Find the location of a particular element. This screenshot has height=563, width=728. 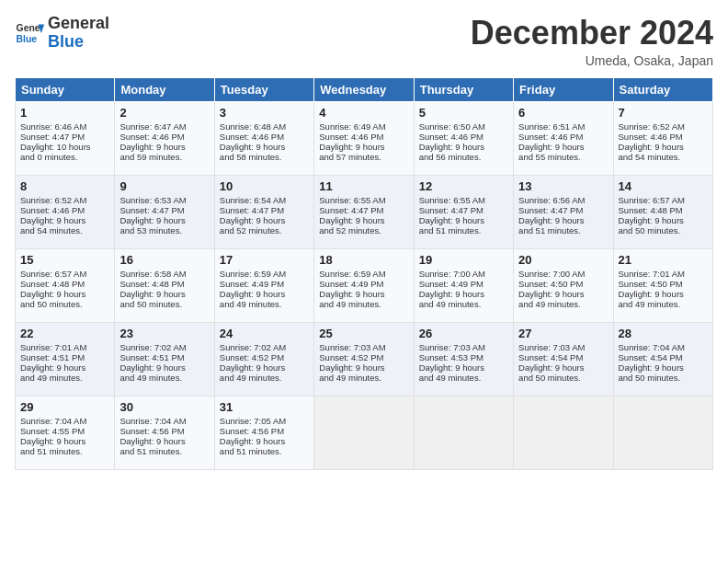

day-info-line: Sunset: 4:53 PM is located at coordinates (463, 357).